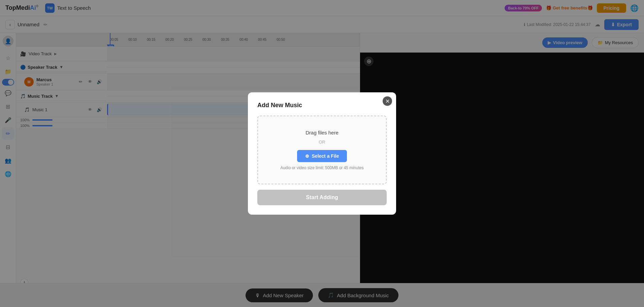  I want to click on start-adding-button: Start Adding, so click(322, 197).